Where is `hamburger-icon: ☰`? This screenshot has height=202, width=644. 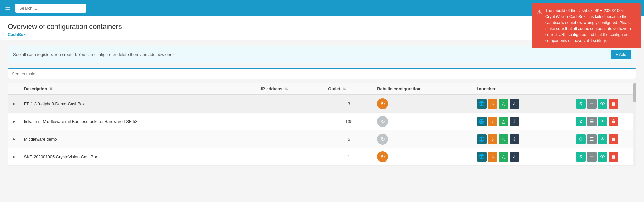 hamburger-icon: ☰ is located at coordinates (8, 8).